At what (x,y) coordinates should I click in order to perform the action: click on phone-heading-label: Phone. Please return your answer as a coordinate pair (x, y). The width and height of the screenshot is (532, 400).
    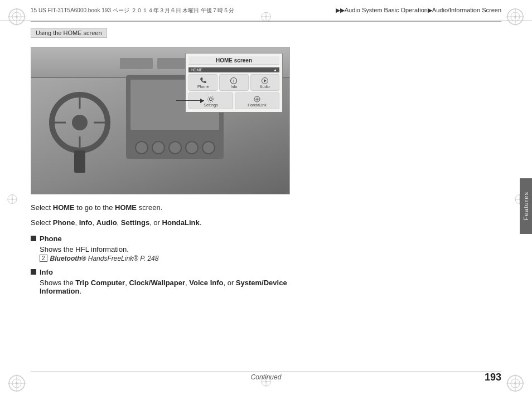
    Looking at the image, I should click on (51, 238).